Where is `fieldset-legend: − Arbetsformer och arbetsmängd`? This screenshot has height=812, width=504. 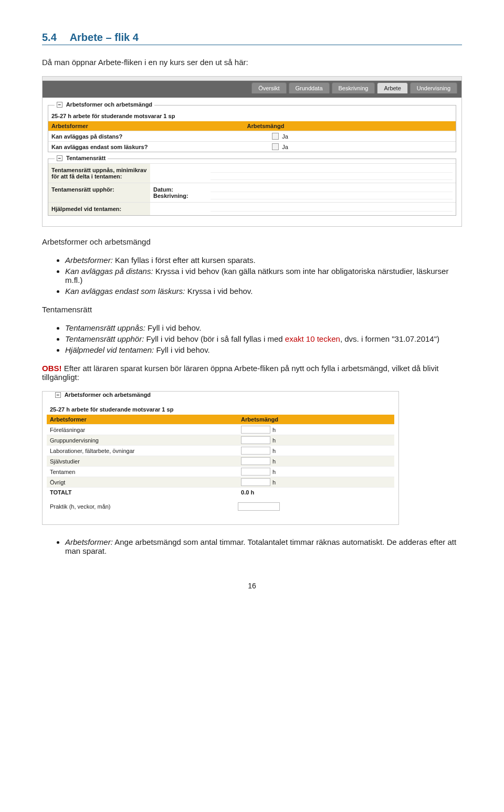
fieldset-legend: − Arbetsformer och arbetsmängd is located at coordinates (104, 104).